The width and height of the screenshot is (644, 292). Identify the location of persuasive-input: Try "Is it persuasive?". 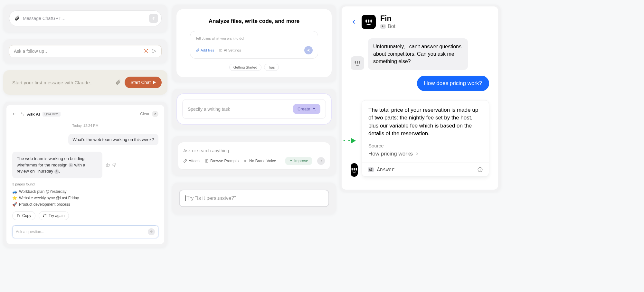
(254, 198).